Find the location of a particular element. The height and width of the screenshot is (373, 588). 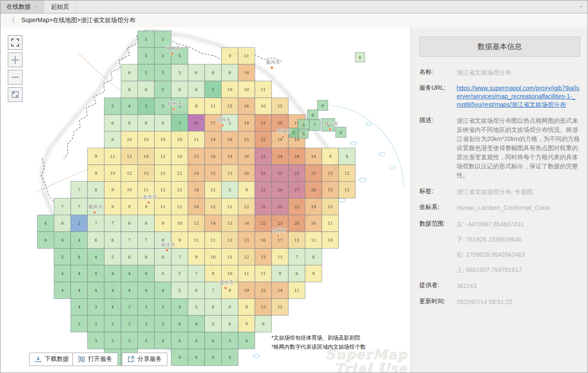

download-icon is located at coordinates (38, 359).